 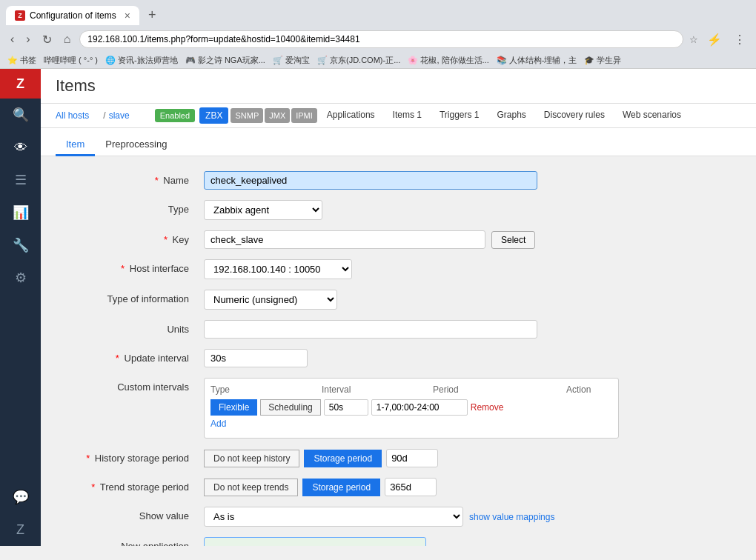 I want to click on bookmark-3: 🌐 资讯-旅法师营地, so click(x=142, y=61).